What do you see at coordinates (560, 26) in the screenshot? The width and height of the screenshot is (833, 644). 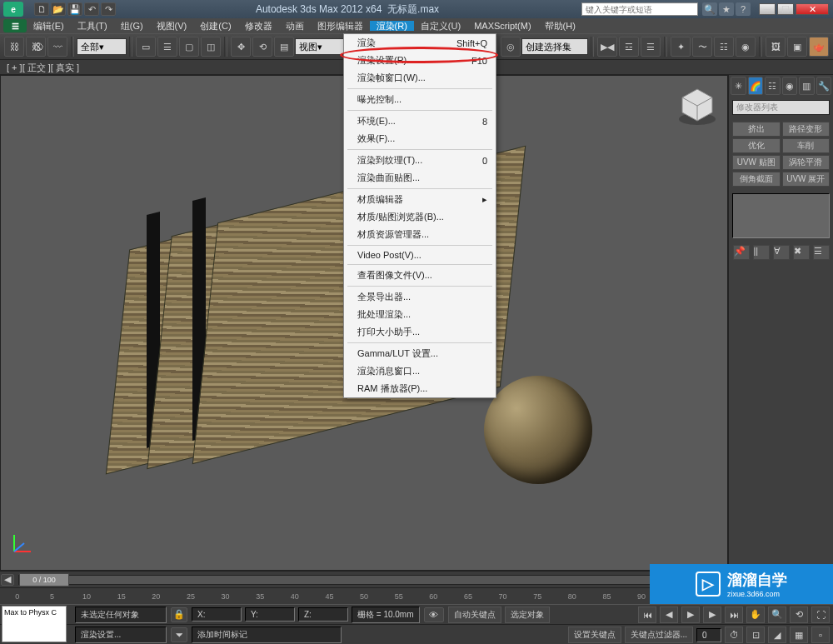 I see `menu-11: 帮助(H)` at bounding box center [560, 26].